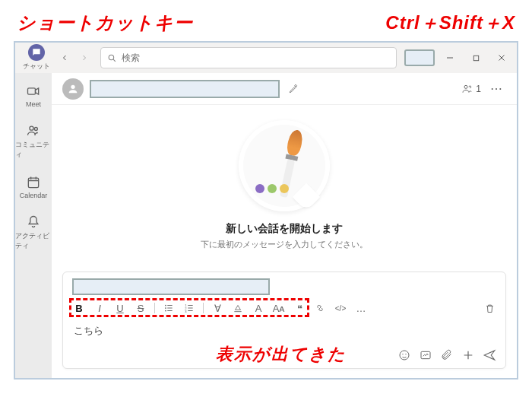 The height and width of the screenshot is (397, 532). I want to click on toolbar-more-button: …, so click(361, 308).